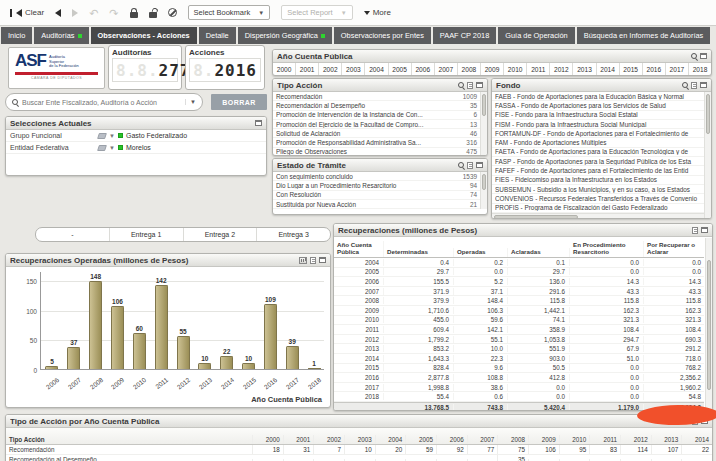 The image size is (716, 461). What do you see at coordinates (696, 440) in the screenshot?
I see `year-column-header: 2014` at bounding box center [696, 440].